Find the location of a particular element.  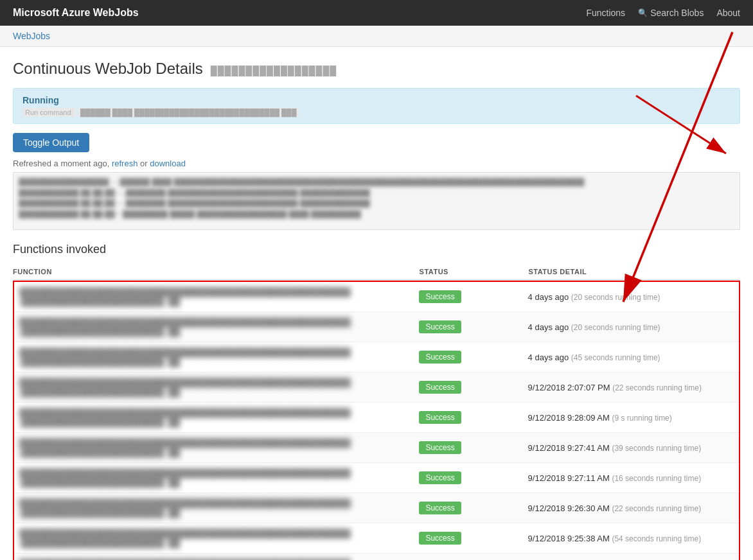

detail-date: 9/12/2018 9:27:11 AM (16 seconds running… is located at coordinates (615, 478).